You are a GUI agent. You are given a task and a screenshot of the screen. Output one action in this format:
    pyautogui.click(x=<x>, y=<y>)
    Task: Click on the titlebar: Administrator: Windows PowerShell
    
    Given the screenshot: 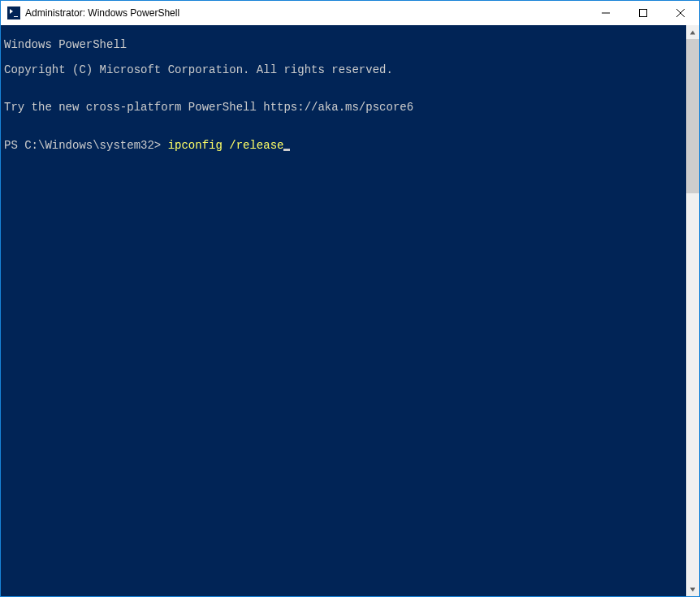 What is the action you would take?
    pyautogui.click(x=350, y=13)
    